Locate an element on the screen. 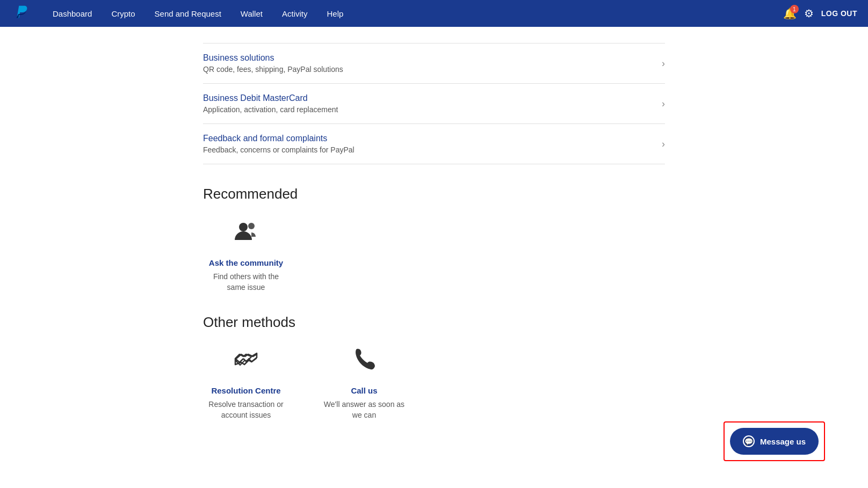 The image size is (868, 488). call-us-title: Call us is located at coordinates (364, 391).